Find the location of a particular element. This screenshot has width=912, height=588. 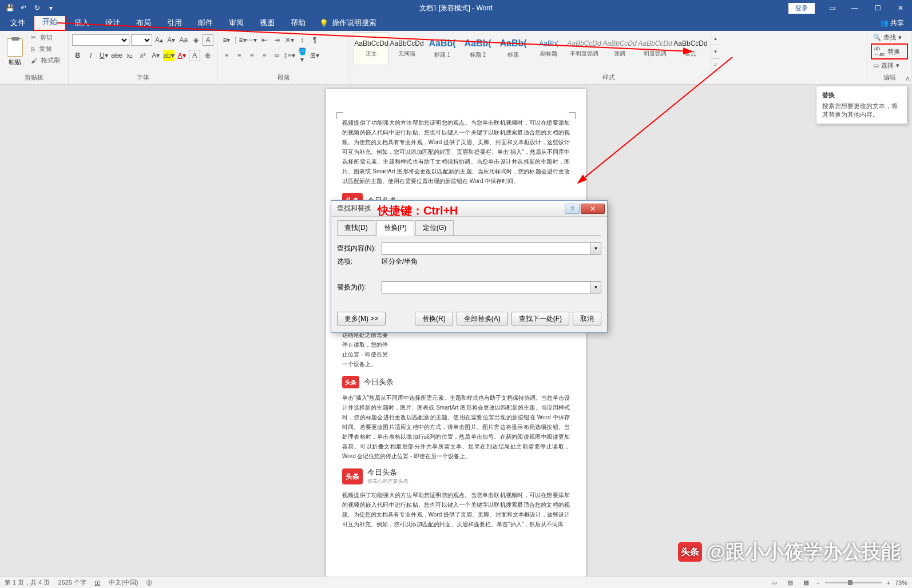

dialog-close-icon: ✕ is located at coordinates (593, 209).